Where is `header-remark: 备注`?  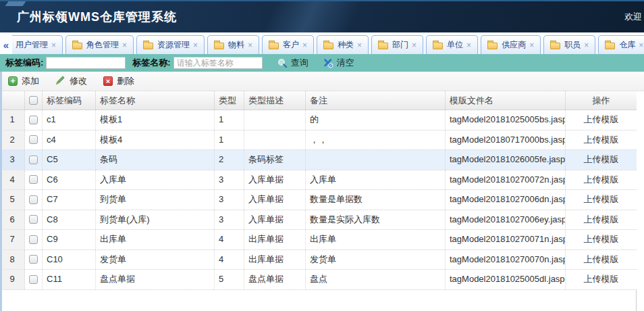 header-remark: 备注 is located at coordinates (375, 100).